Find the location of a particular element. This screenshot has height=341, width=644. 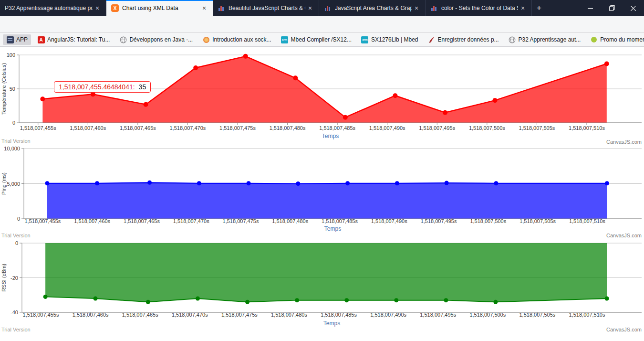

bookmark-enregistrer-donnees: Enregistrer données p... is located at coordinates (464, 40).